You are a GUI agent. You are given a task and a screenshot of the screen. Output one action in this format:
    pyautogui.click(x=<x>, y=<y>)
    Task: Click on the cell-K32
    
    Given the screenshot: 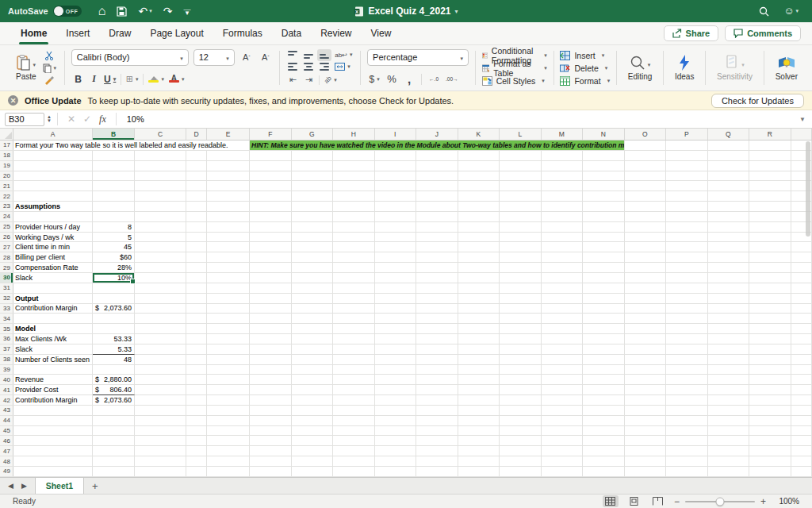 What is the action you would take?
    pyautogui.click(x=479, y=298)
    